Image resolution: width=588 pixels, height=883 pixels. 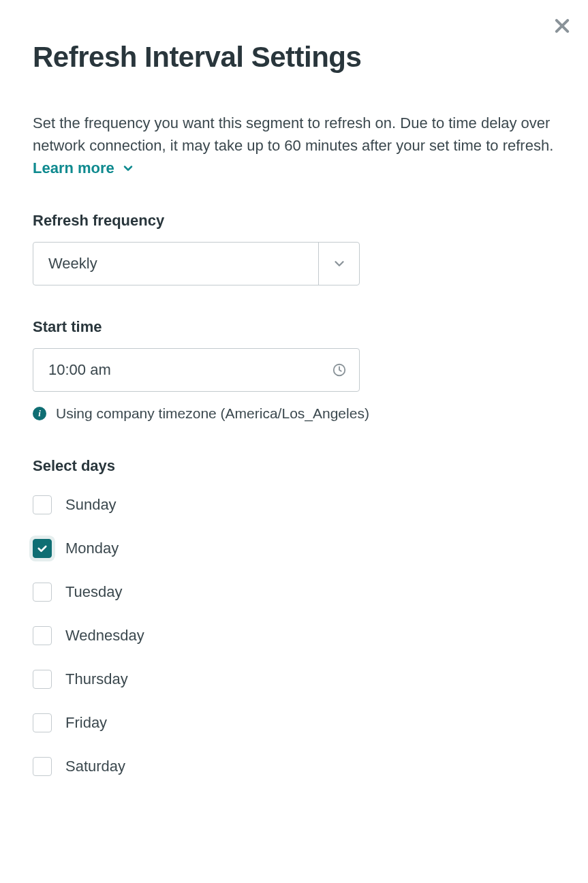 What do you see at coordinates (42, 766) in the screenshot?
I see `checkbox-saturday` at bounding box center [42, 766].